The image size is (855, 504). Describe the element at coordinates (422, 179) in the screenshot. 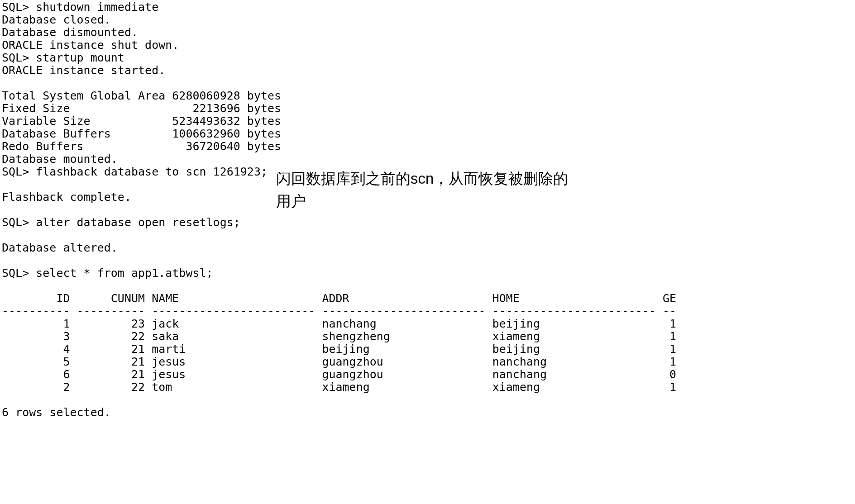

I see `annotation-line-1: 闪回数据库到之前的scn，从而恢复被删除的` at that location.